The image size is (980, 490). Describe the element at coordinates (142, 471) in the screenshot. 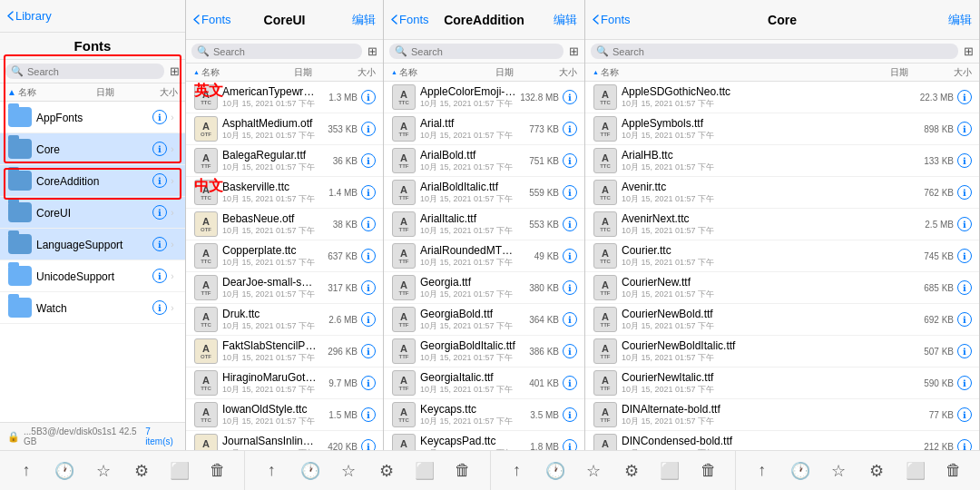

I see `toolbar-gear-btn-1: ⚙` at that location.